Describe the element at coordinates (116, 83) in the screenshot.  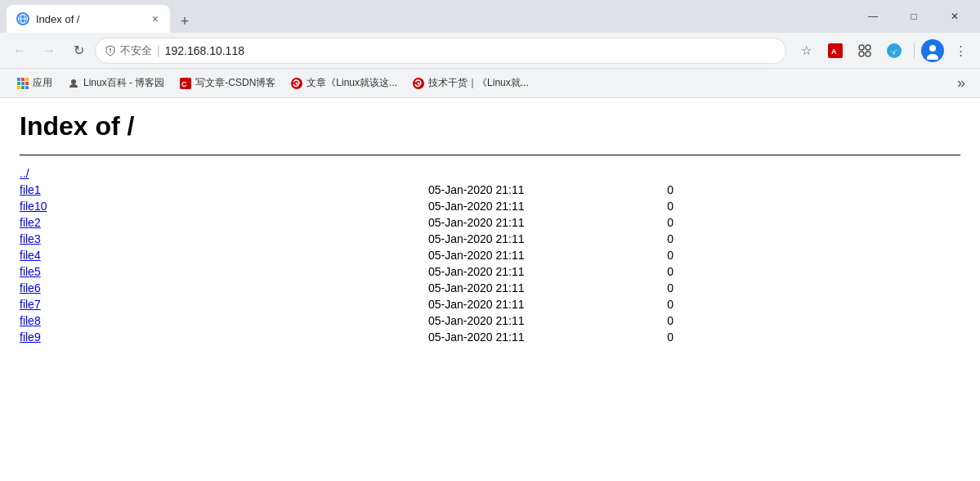
I see `bookmark-linux-baike: Linux百科 - 博客园` at that location.